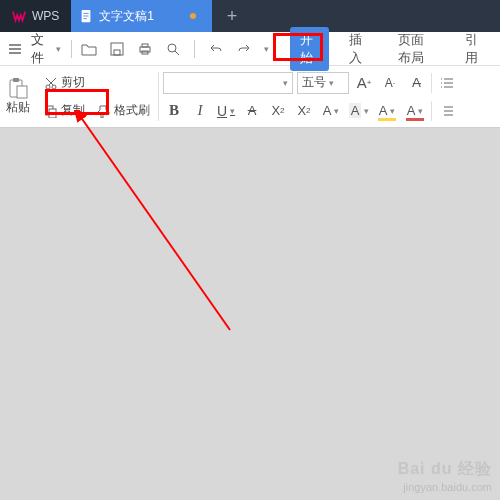 The width and height of the screenshot is (500, 500). Describe the element at coordinates (145, 49) in the screenshot. I see `print-icon` at that location.